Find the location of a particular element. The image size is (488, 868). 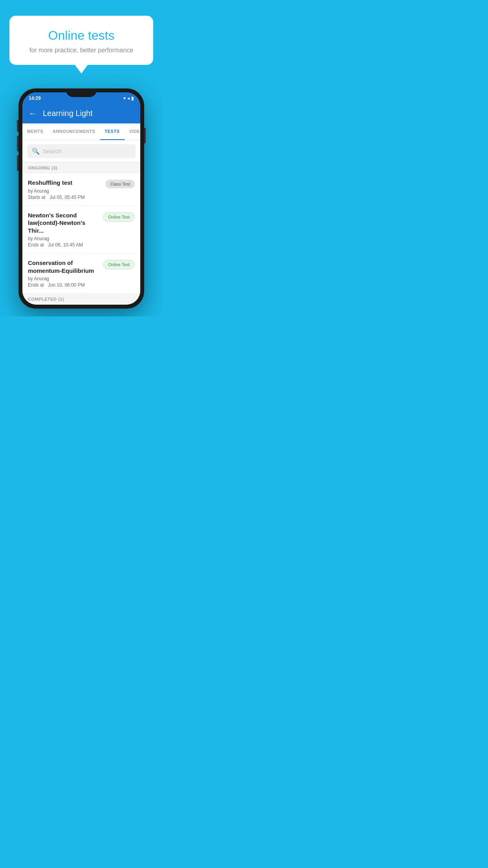

battery-icon: ▮ is located at coordinates (133, 98).